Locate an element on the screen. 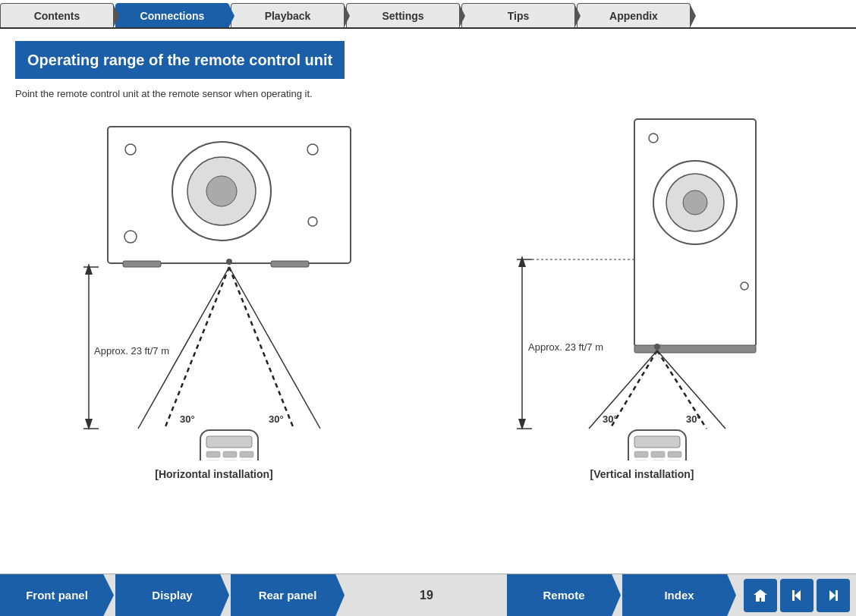 The image size is (856, 616). page-title: Operating range of the remote control un… is located at coordinates (180, 60).